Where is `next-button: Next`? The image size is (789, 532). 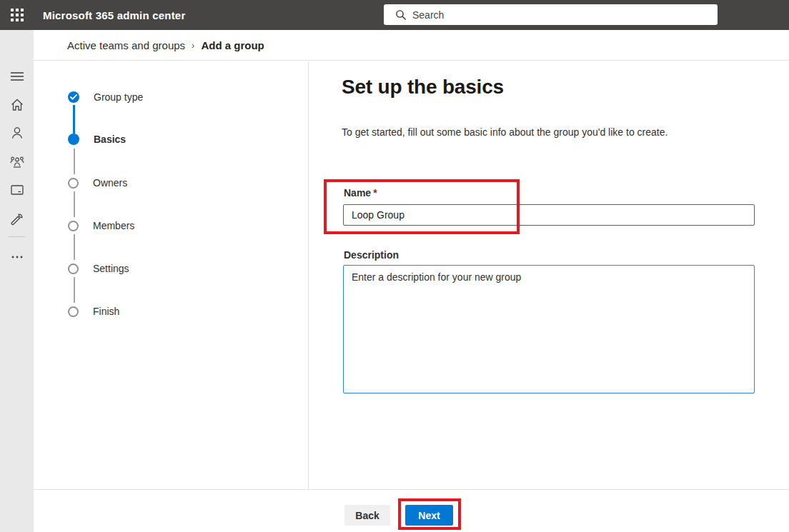
next-button: Next is located at coordinates (429, 516).